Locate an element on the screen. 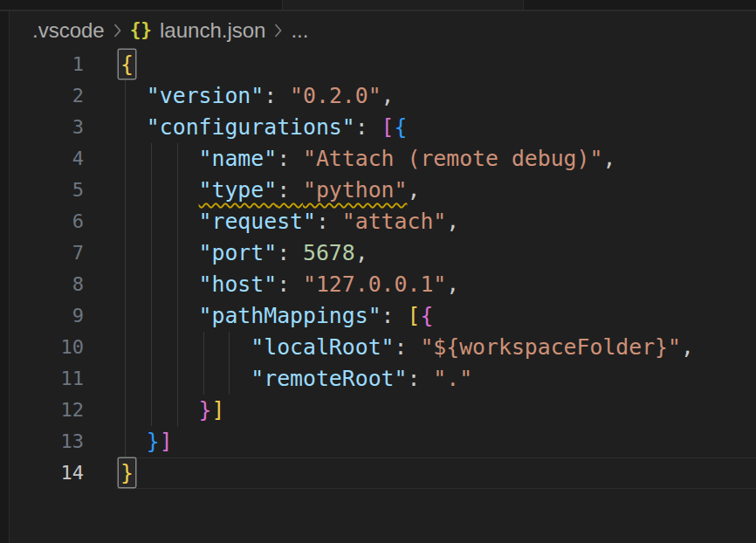 This screenshot has height=543, width=756. line-number: 11 is located at coordinates (47, 379).